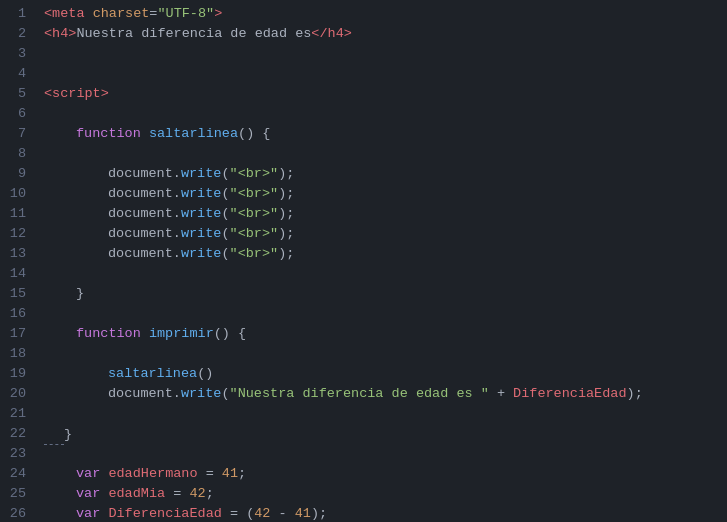  What do you see at coordinates (364, 294) in the screenshot?
I see `code-line: 15 }` at bounding box center [364, 294].